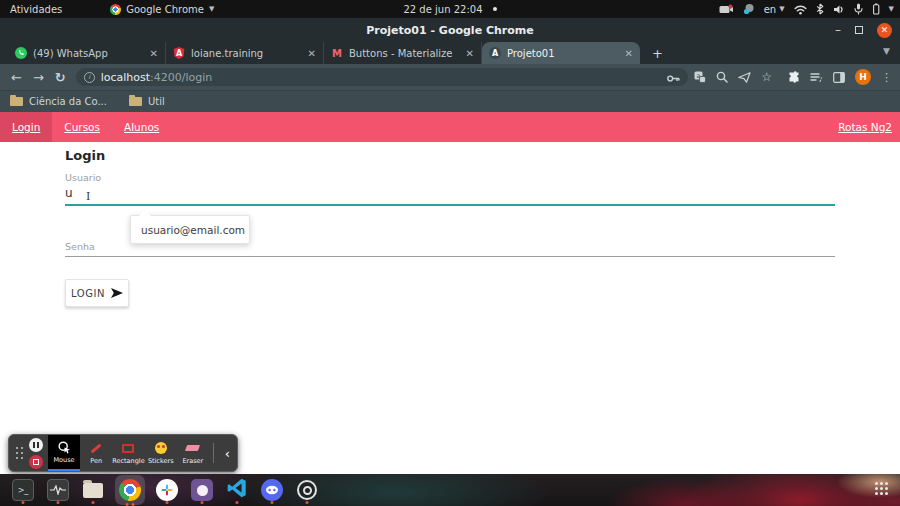 The image size is (900, 506). I want to click on site-info-icon: i, so click(90, 78).